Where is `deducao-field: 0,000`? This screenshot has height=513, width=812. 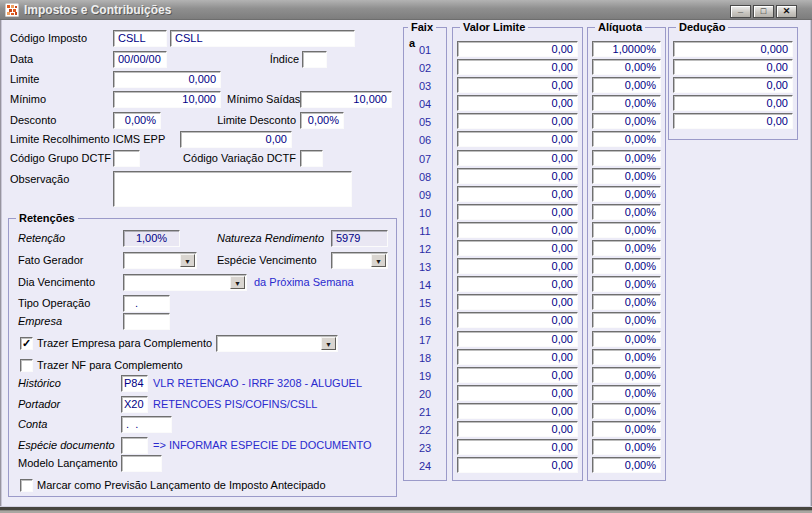 deducao-field: 0,000 is located at coordinates (733, 49).